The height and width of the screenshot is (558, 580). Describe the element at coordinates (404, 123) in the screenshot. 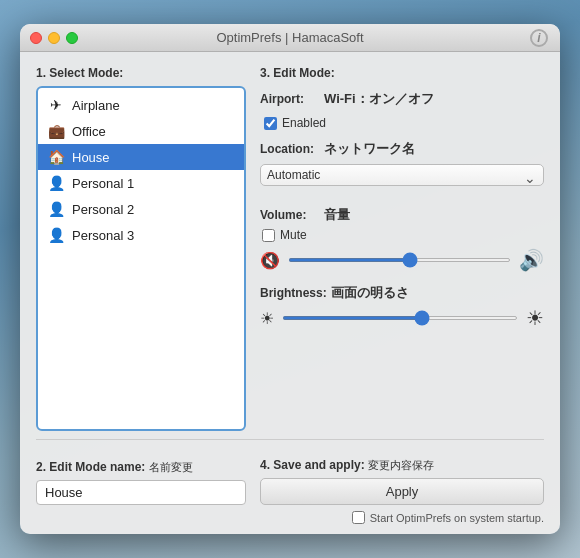

I see `enabled-row: Enabled` at that location.